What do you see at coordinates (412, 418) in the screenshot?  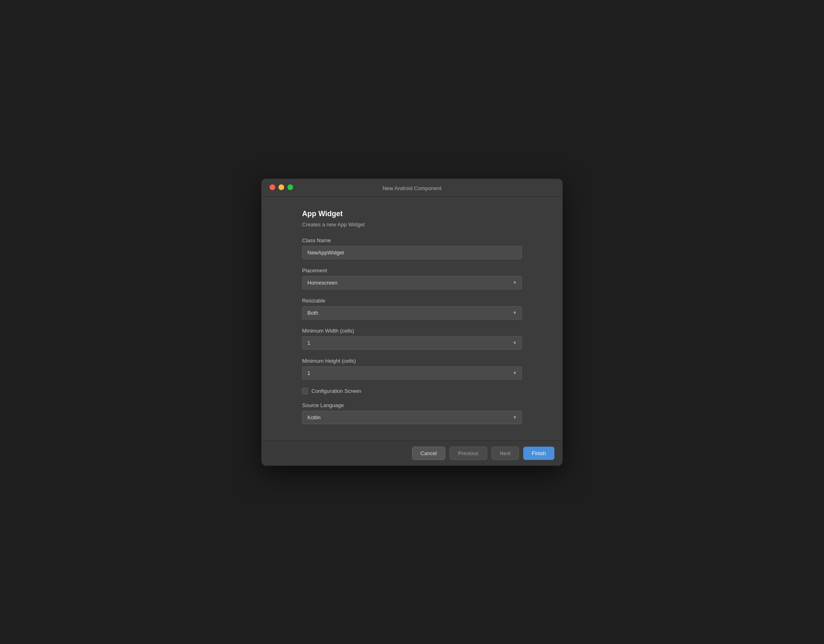 I see `source-language-select: Kotlin Java` at bounding box center [412, 418].